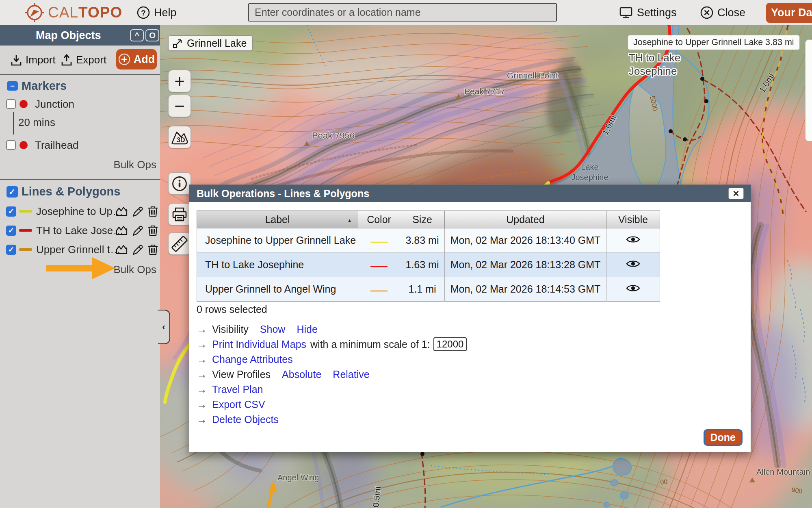  Describe the element at coordinates (180, 137) in the screenshot. I see `three-d-button: 3D` at that location.